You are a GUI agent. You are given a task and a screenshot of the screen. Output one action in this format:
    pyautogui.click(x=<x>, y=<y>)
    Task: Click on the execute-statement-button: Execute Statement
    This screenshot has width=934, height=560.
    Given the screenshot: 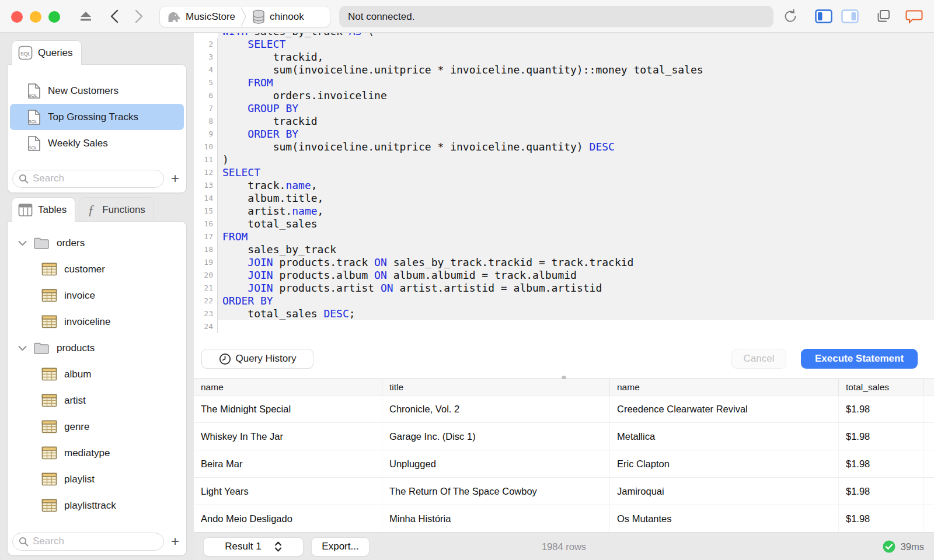 What is the action you would take?
    pyautogui.click(x=859, y=359)
    